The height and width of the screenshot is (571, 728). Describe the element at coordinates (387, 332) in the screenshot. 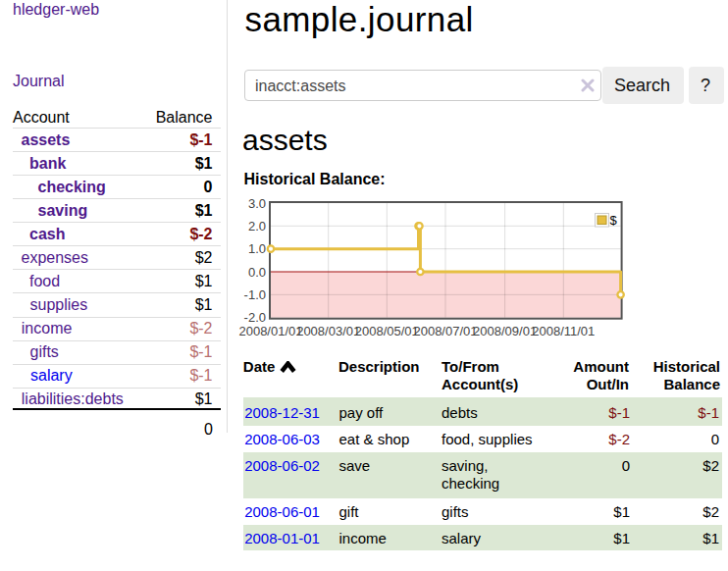

I see `svg-text: 2008/05/01` at that location.